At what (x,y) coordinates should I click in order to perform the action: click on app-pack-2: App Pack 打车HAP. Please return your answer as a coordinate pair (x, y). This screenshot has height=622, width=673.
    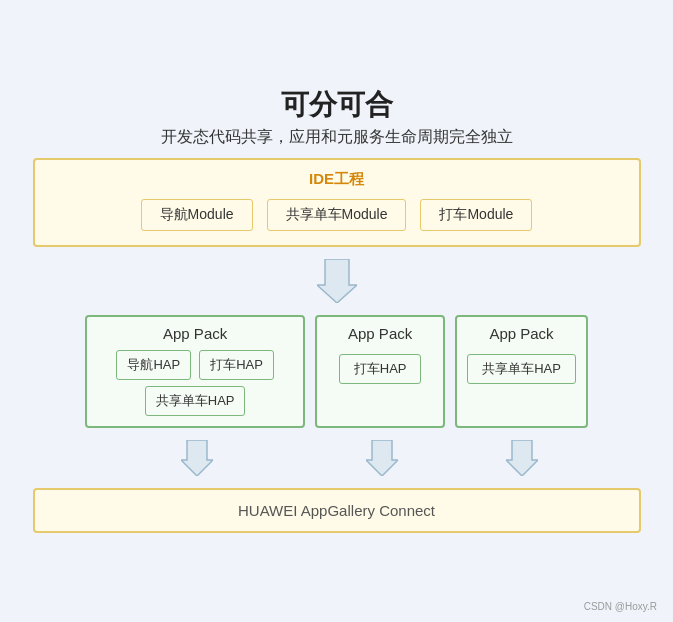
    Looking at the image, I should click on (380, 372).